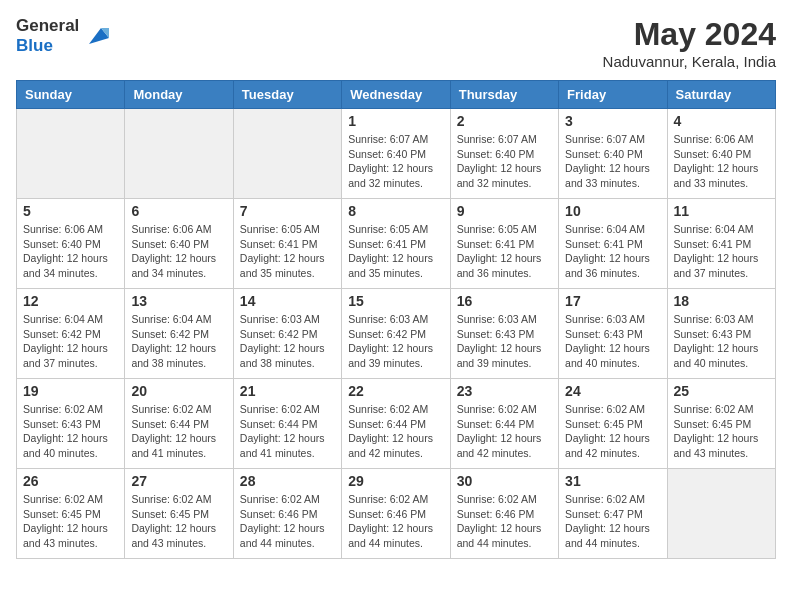 The image size is (792, 612). I want to click on day-cell: 17Sunrise: 6:03 AMSunset: 6:43 PMDayligh…, so click(613, 334).